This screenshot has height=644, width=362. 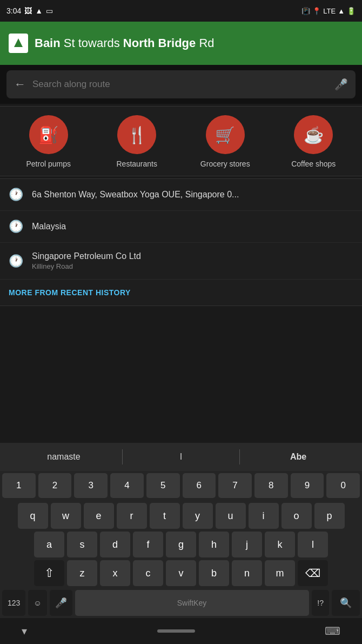 I want to click on svg-text: SwiftKey, so click(x=192, y=603).